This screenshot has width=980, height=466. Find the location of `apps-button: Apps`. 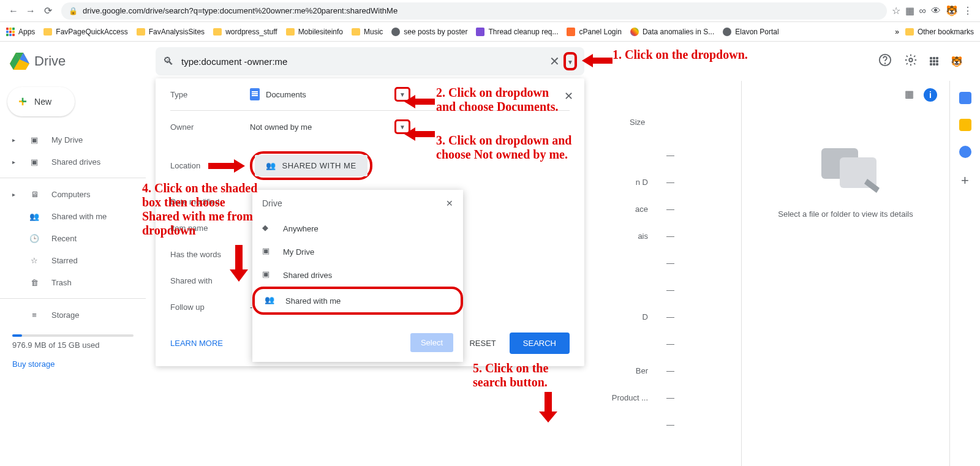

apps-button: Apps is located at coordinates (21, 32).